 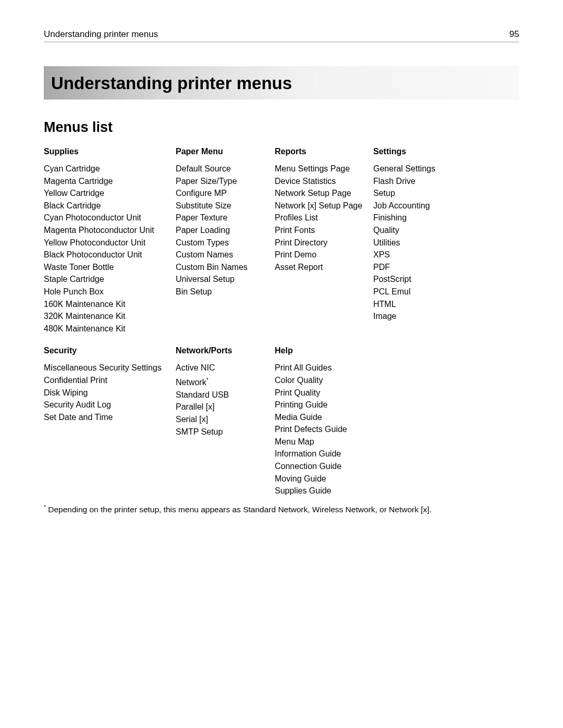 I want to click on list-item: Flash Drive, so click(x=446, y=181).